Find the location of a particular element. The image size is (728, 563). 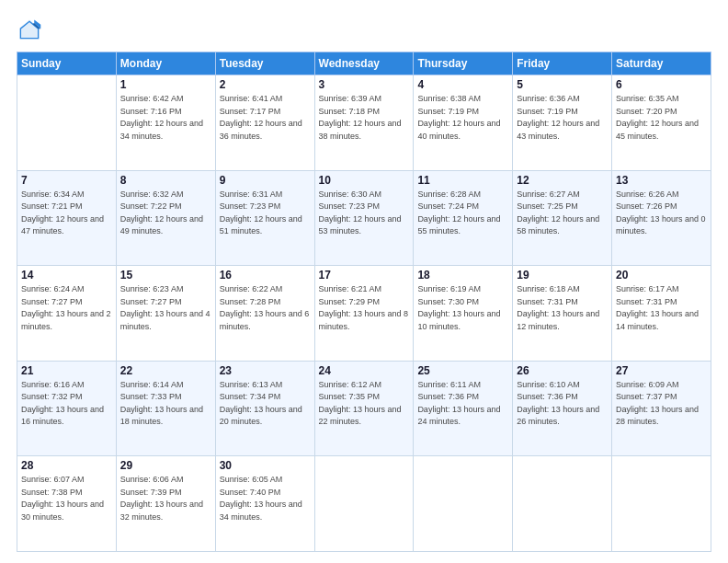

day-cell: 30Sunrise: 6:05 AMSunset: 7:40 PMDayligh… is located at coordinates (265, 504).